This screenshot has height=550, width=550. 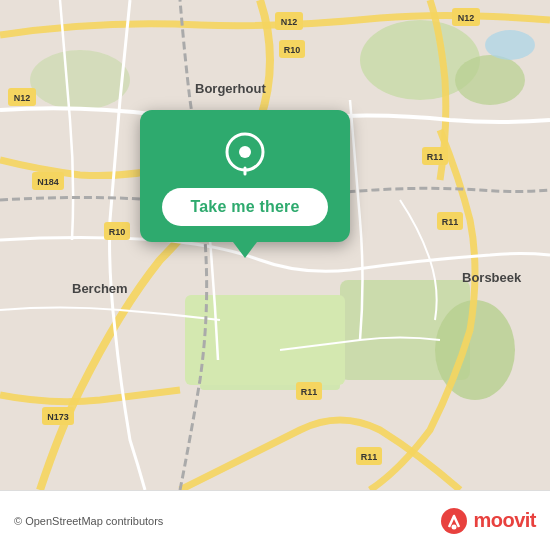 What do you see at coordinates (230, 88) in the screenshot?
I see `svg-text: Borgerhout` at bounding box center [230, 88].